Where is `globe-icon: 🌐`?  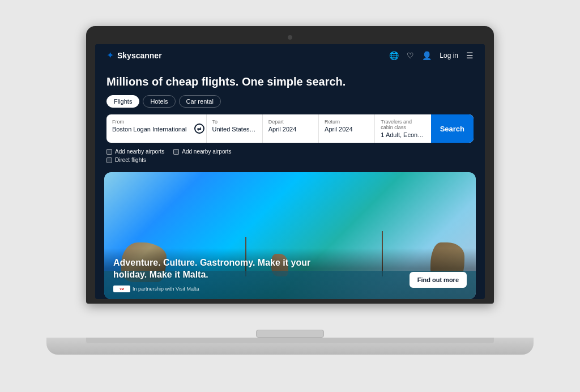 globe-icon: 🌐 is located at coordinates (394, 56).